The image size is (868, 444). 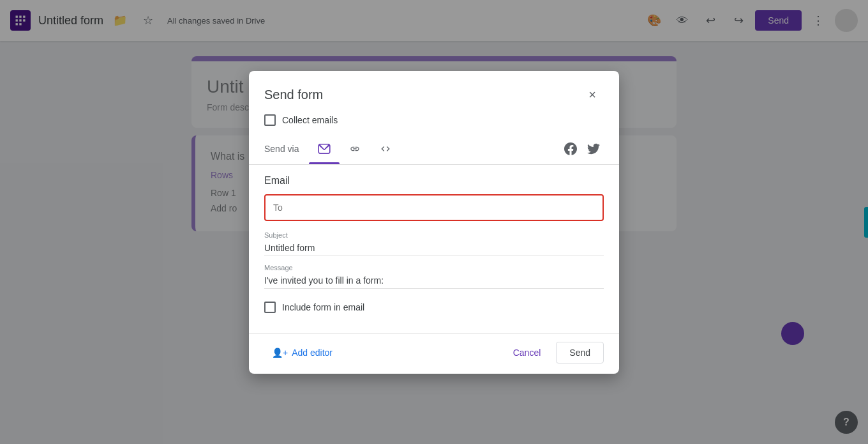 What do you see at coordinates (434, 149) in the screenshot?
I see `send-via-row: Send via` at bounding box center [434, 149].